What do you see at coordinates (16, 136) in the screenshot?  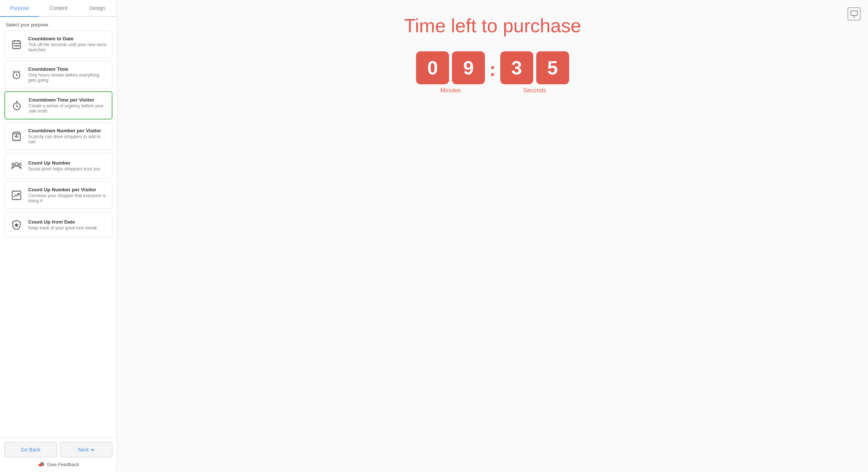 I see `cart-icon` at bounding box center [16, 136].